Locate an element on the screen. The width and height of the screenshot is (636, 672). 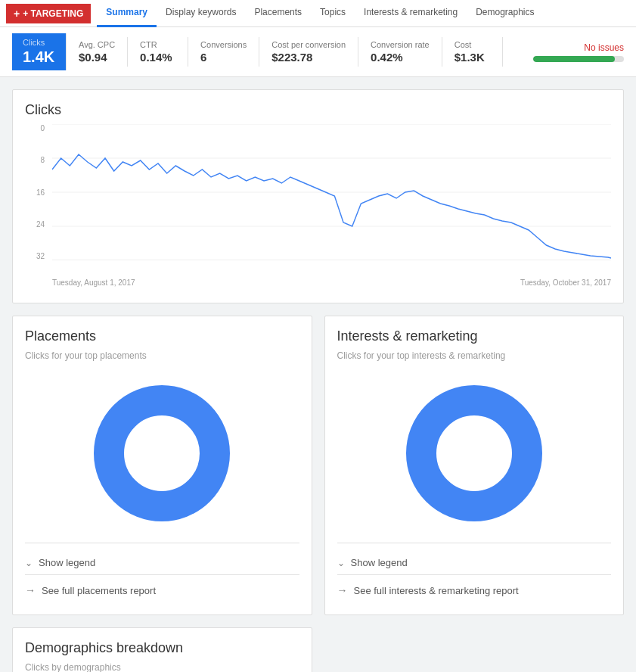
x-label-start: Tuesday, August 1, 2017 is located at coordinates (94, 283).